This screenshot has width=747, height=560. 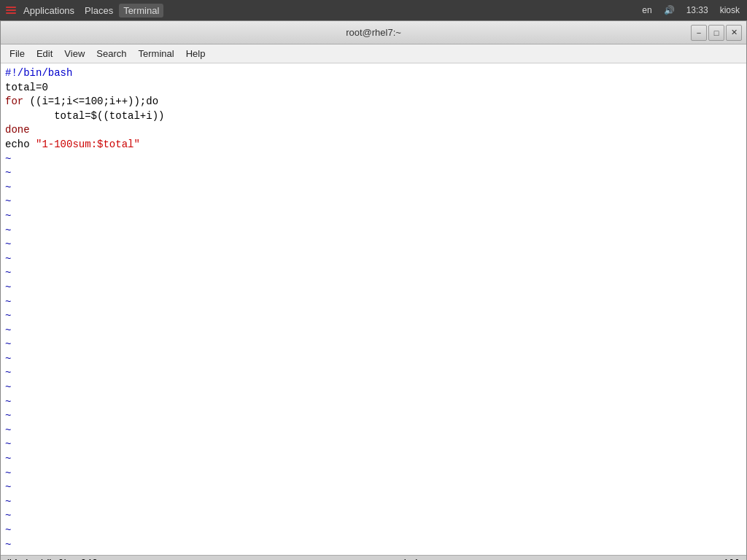 I want to click on tilde-26: ~, so click(x=374, y=516).